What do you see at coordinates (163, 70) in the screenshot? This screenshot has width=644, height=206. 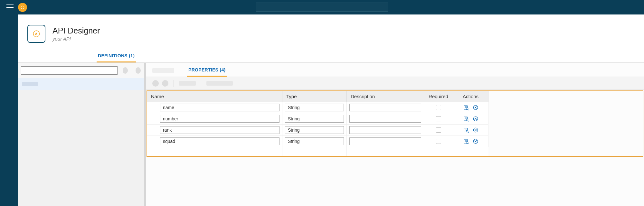 I see `tab-placeholder` at bounding box center [163, 70].